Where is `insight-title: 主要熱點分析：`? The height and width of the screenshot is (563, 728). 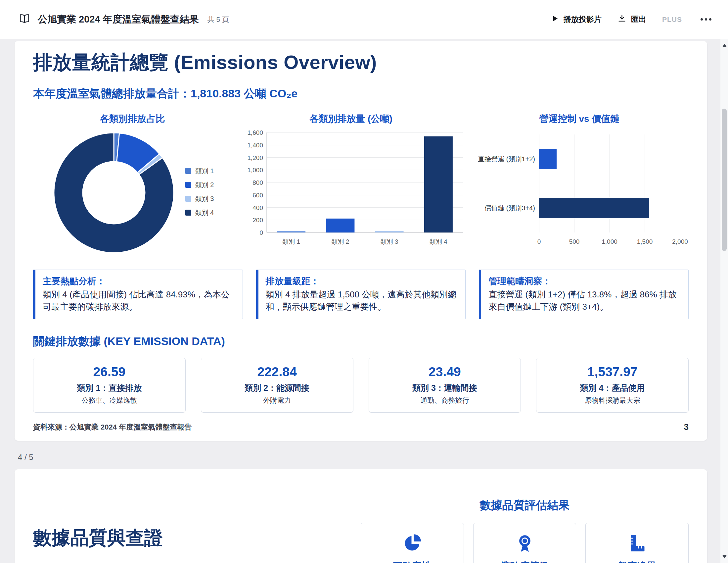 insight-title: 主要熱點分析： is located at coordinates (139, 281).